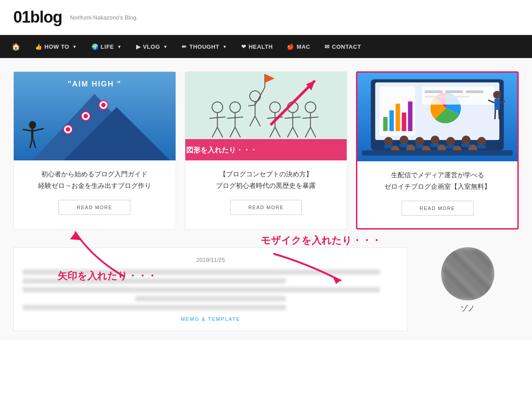 This screenshot has height=397, width=532. Describe the element at coordinates (38, 17) in the screenshot. I see `site-logo: 01blog` at that location.